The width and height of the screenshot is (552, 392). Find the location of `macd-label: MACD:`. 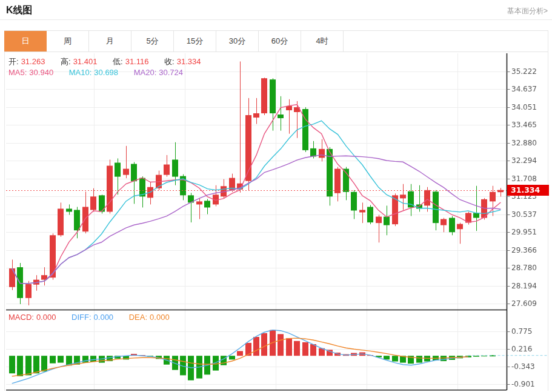

macd-label: MACD: is located at coordinates (21, 317).